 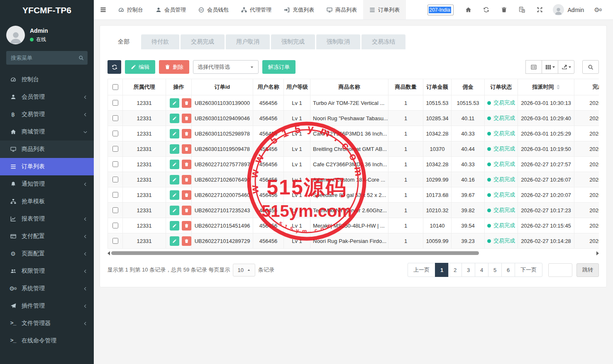 What do you see at coordinates (342, 10) in the screenshot?
I see `topnav-tab: 商品列表` at bounding box center [342, 10].